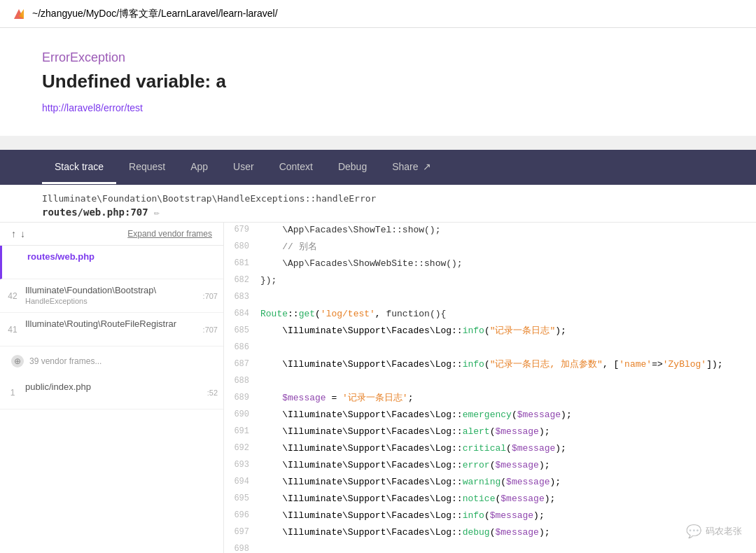 The height and width of the screenshot is (553, 756). I want to click on exception-path: Illuminate\Foundation\Bootstrap\HandleEx…, so click(393, 199).